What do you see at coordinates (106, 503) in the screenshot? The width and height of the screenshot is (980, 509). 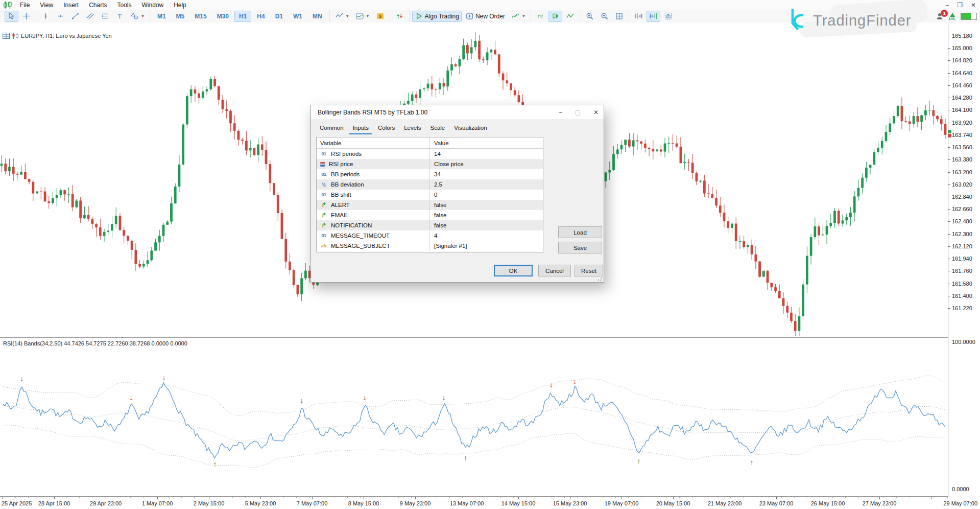 I see `time-label: 29 Apr 23:00` at bounding box center [106, 503].